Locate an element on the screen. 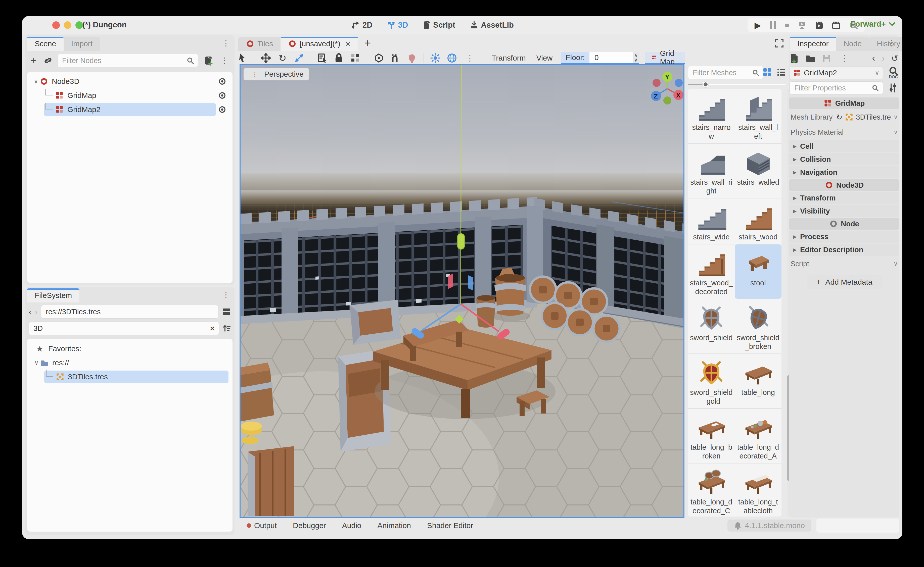  tab-node: Node is located at coordinates (852, 44).